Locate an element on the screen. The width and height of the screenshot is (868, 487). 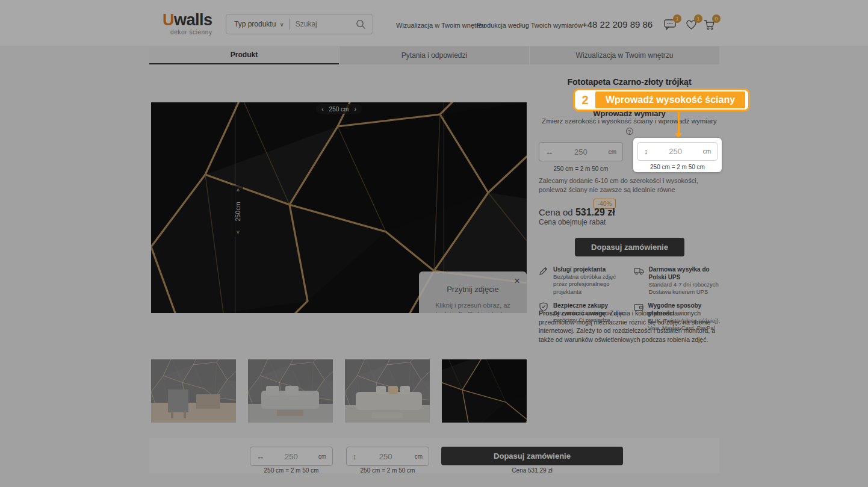
height-input: ↕ 250 cm is located at coordinates (678, 152).